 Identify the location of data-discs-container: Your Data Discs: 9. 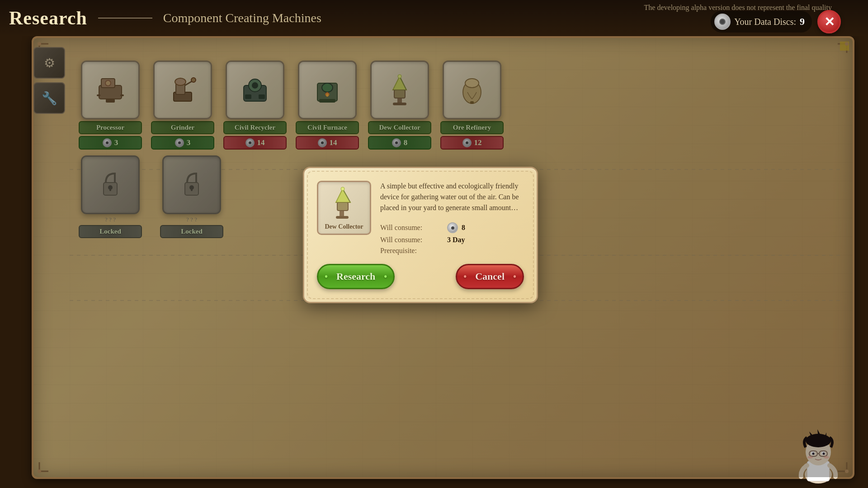
(761, 22).